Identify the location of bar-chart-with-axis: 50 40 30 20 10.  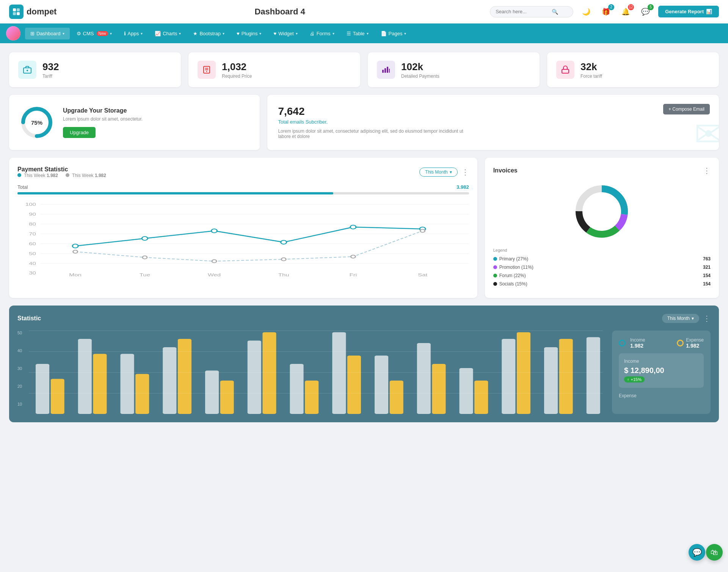
(310, 372).